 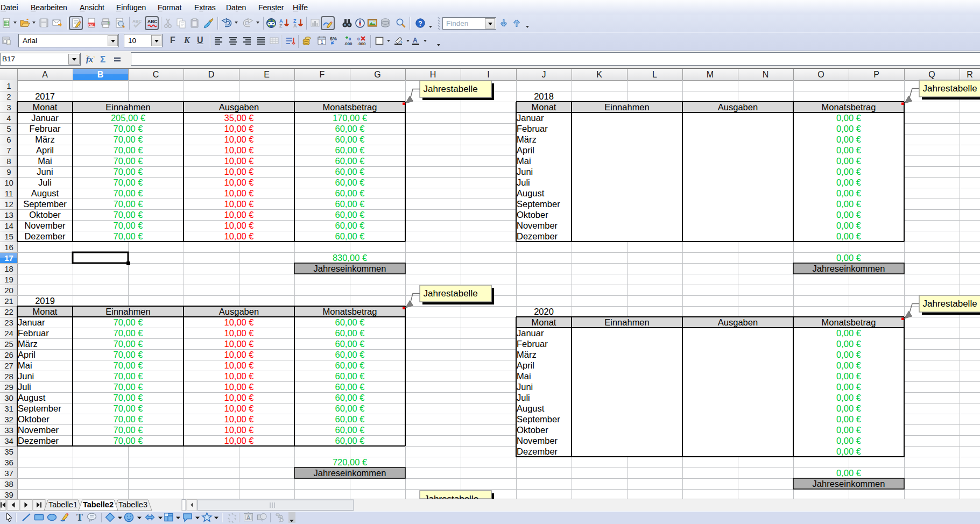 What do you see at coordinates (970, 74) in the screenshot?
I see `svg-text: R` at bounding box center [970, 74].